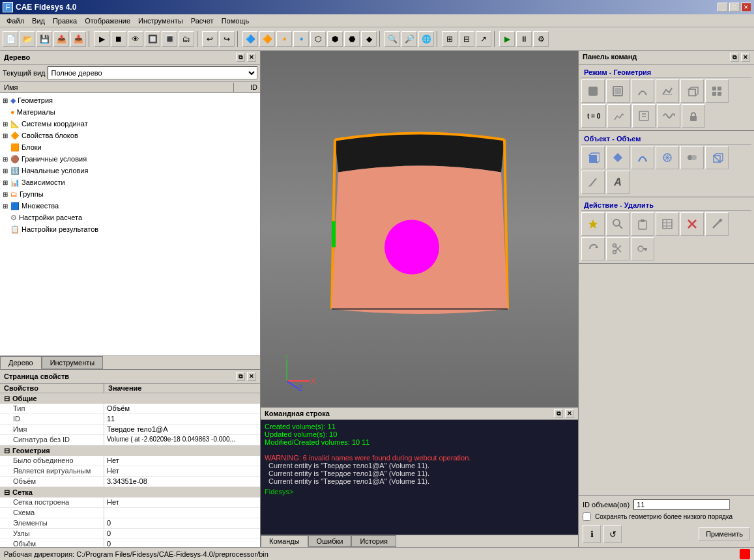 This screenshot has width=754, height=560. What do you see at coordinates (507, 39) in the screenshot?
I see `tb-run: ▶` at bounding box center [507, 39].